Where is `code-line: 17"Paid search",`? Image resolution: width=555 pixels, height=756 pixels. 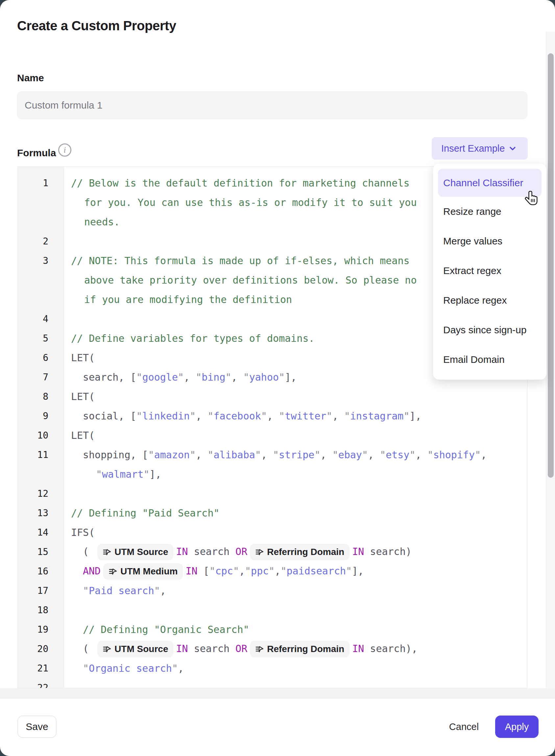
code-line: 17"Paid search", is located at coordinates (272, 591).